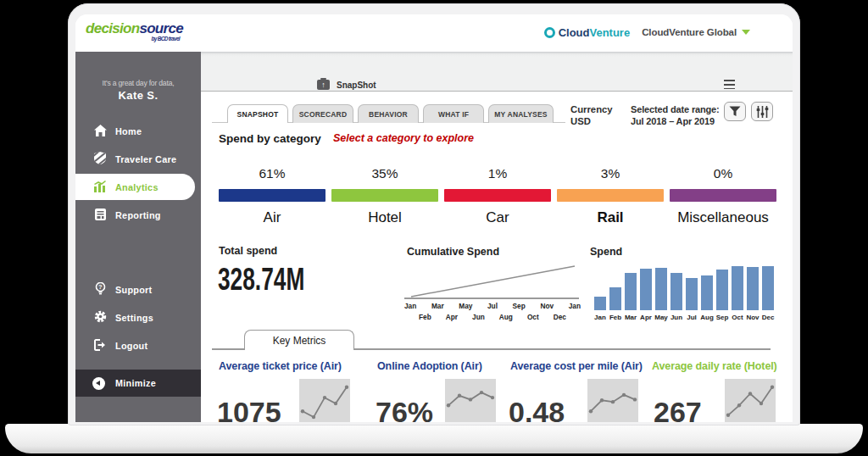 This screenshot has height=456, width=868. Describe the element at coordinates (138, 159) in the screenshot. I see `sidebar-item-traveler-care: Traveler Care` at that location.